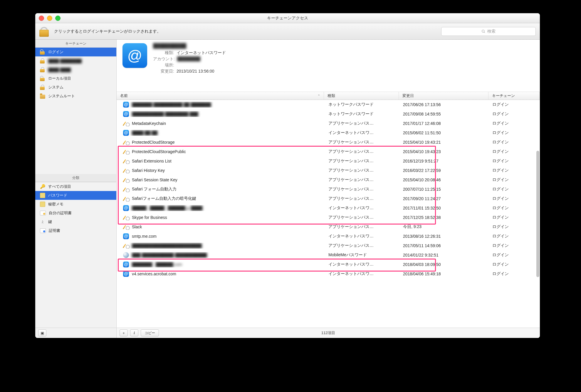 This screenshot has width=581, height=392. I want to click on scrollbar, so click(538, 214).